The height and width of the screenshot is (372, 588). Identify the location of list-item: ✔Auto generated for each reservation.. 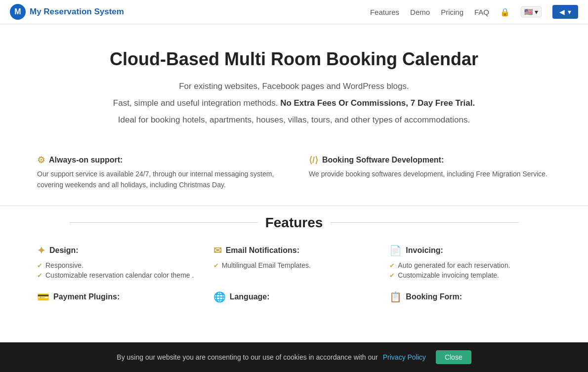
(470, 265).